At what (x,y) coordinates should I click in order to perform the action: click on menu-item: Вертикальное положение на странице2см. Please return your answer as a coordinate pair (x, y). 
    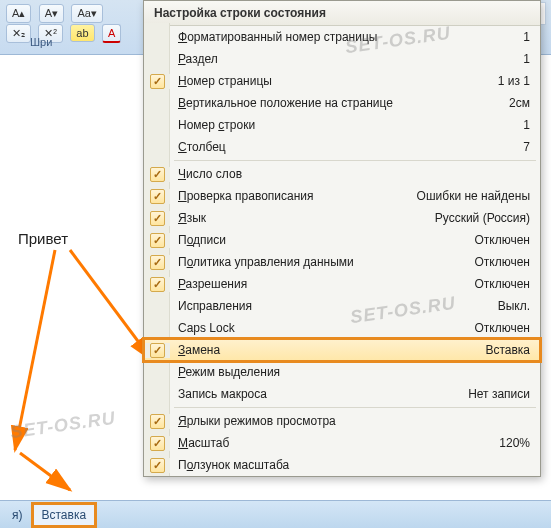
    Looking at the image, I should click on (342, 103).